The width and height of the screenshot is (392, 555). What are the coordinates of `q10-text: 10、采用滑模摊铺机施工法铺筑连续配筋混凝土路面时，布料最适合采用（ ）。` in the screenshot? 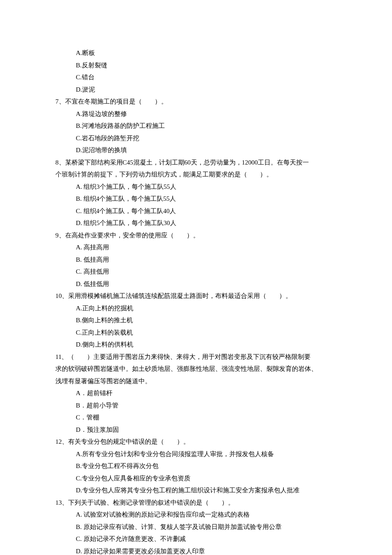 It's located at (196, 296).